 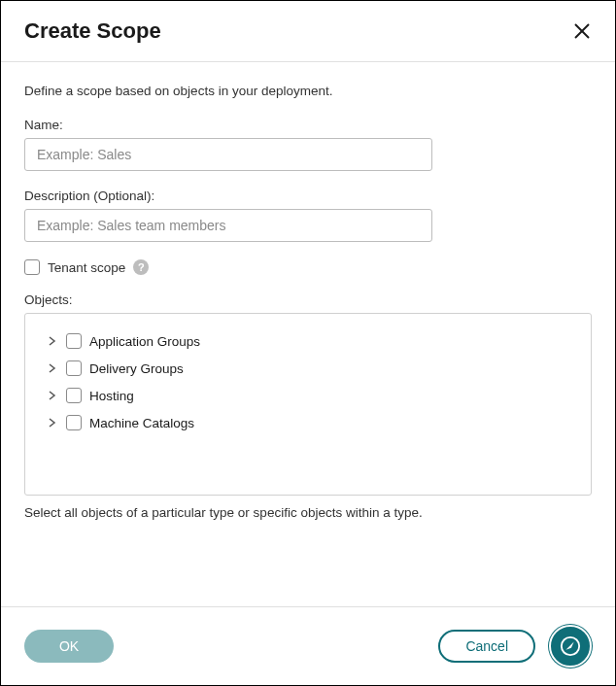 I want to click on tenant-scope-label: Tenant scope, so click(x=86, y=268).